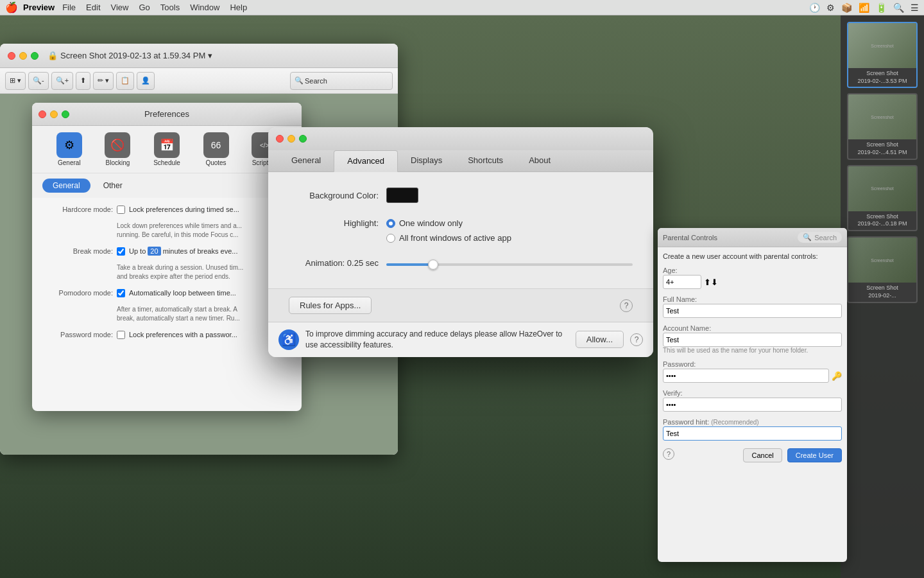  I want to click on password-reveal-icon: 🔑, so click(837, 376).